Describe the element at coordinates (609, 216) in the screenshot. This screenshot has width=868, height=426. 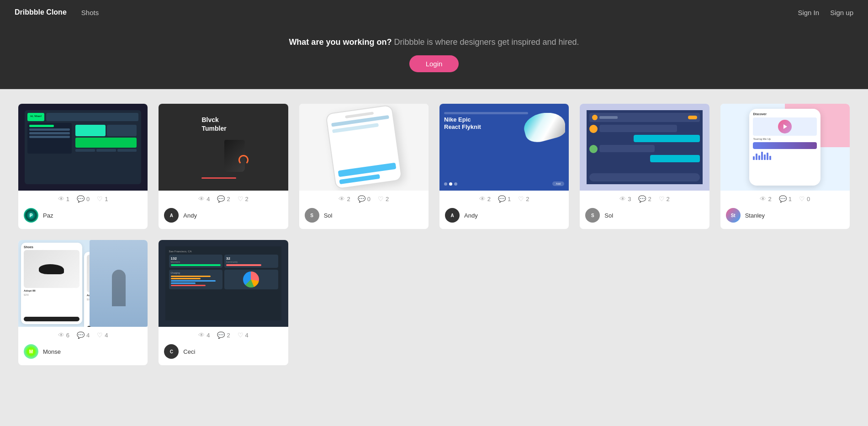
I see `author-name-5: Sol` at that location.